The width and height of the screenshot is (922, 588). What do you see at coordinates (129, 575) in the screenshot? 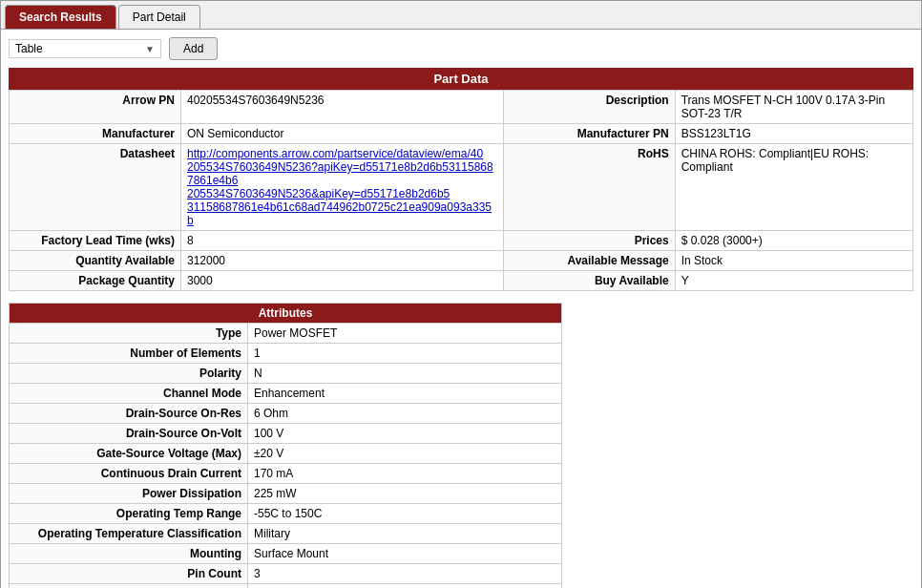
I see `attr-label-12: Pin Count` at bounding box center [129, 575].